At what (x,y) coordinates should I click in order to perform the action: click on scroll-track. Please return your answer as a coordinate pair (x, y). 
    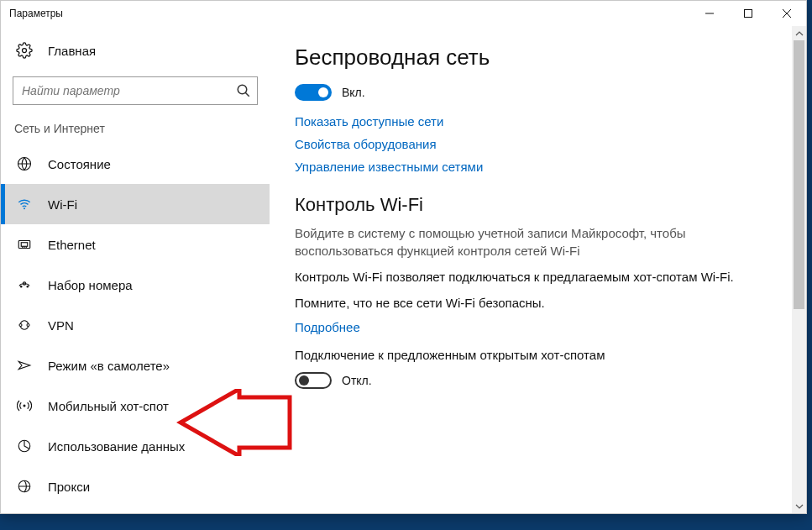
    Looking at the image, I should click on (799, 270).